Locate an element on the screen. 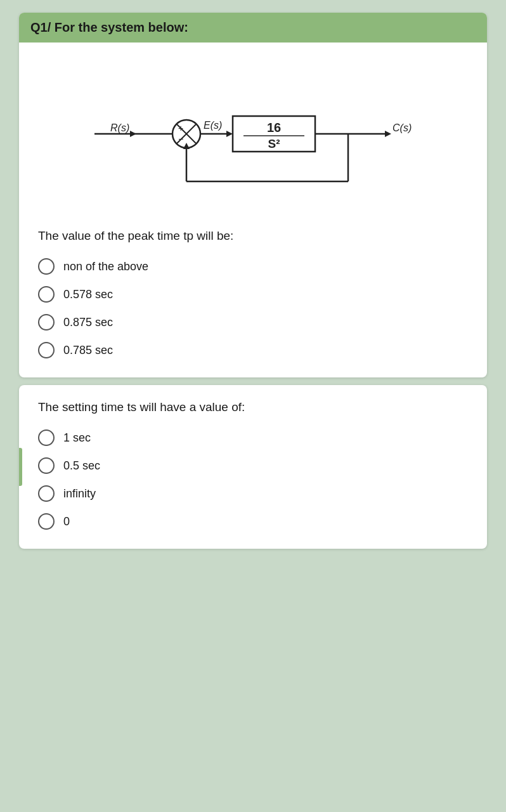 This screenshot has height=812, width=506. option-label-2b: 0.5 sec is located at coordinates (82, 466).